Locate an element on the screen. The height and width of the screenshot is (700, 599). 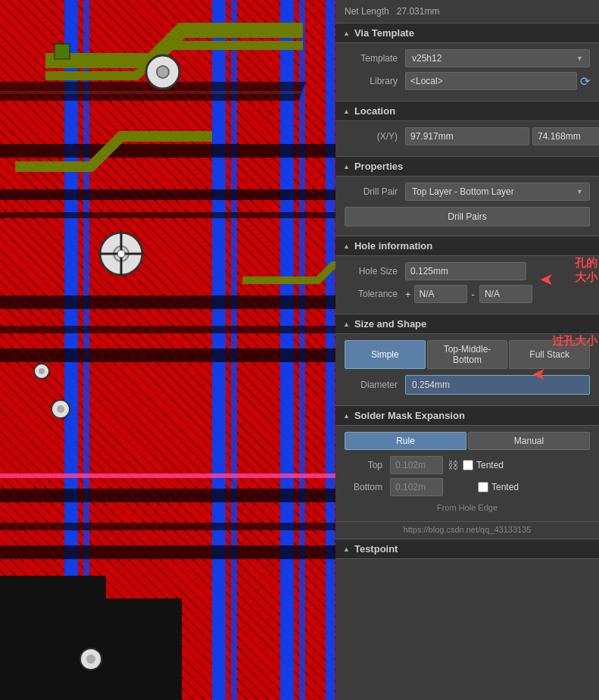
library-input is located at coordinates (491, 81).